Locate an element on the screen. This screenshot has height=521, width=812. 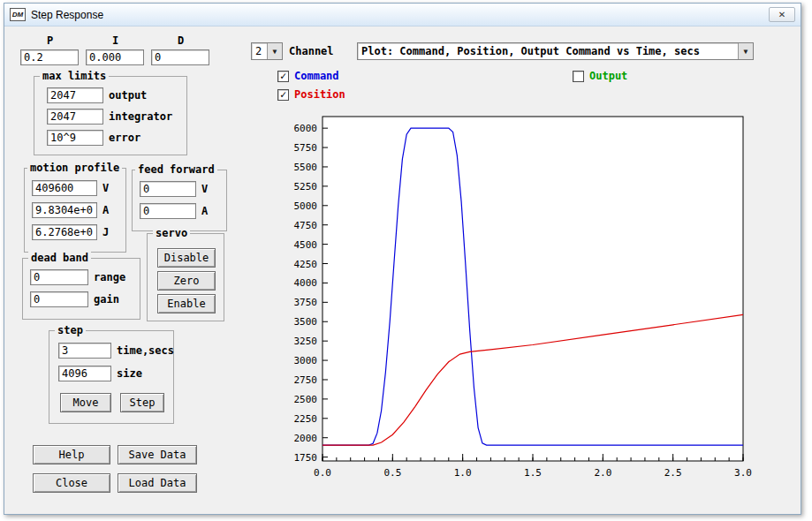
svg-text: 2000 is located at coordinates (306, 438).